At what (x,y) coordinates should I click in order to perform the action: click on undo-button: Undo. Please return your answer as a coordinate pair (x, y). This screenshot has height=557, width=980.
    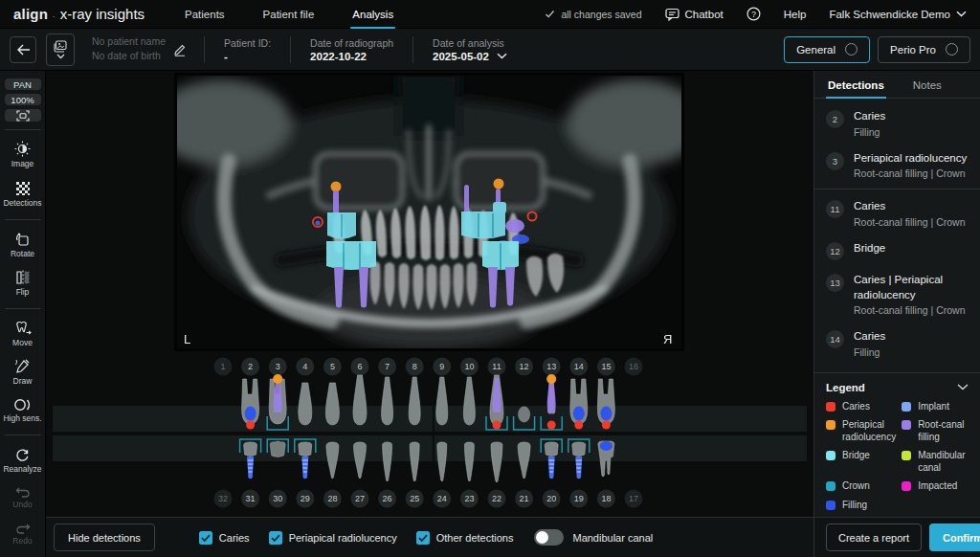
    Looking at the image, I should click on (23, 498).